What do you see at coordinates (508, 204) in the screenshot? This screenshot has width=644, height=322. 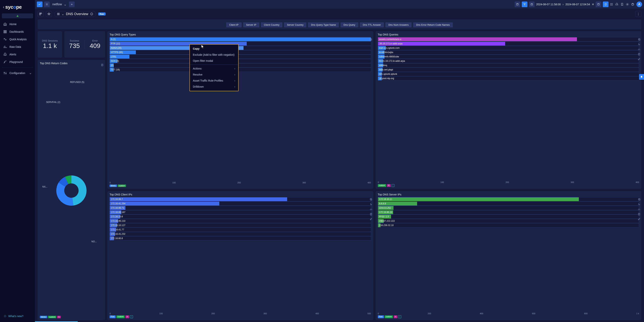 I see `bar-row: 8.8.8.8` at bounding box center [508, 204].